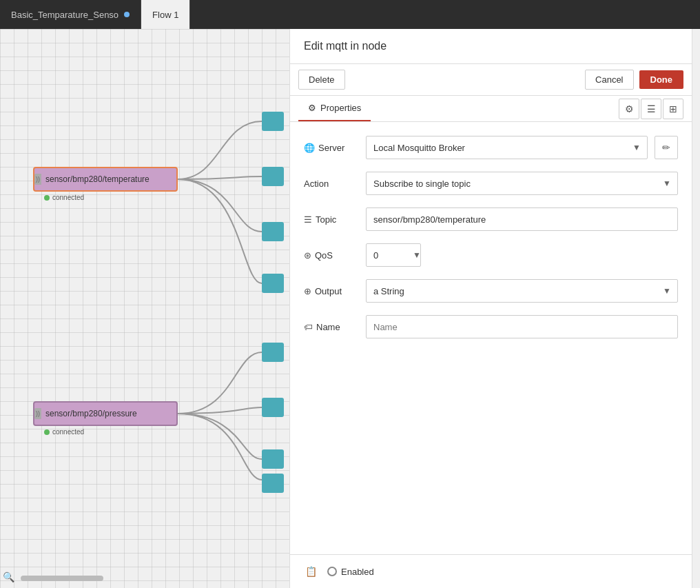  What do you see at coordinates (324, 255) in the screenshot?
I see `qos-label-text: QoS` at bounding box center [324, 255].